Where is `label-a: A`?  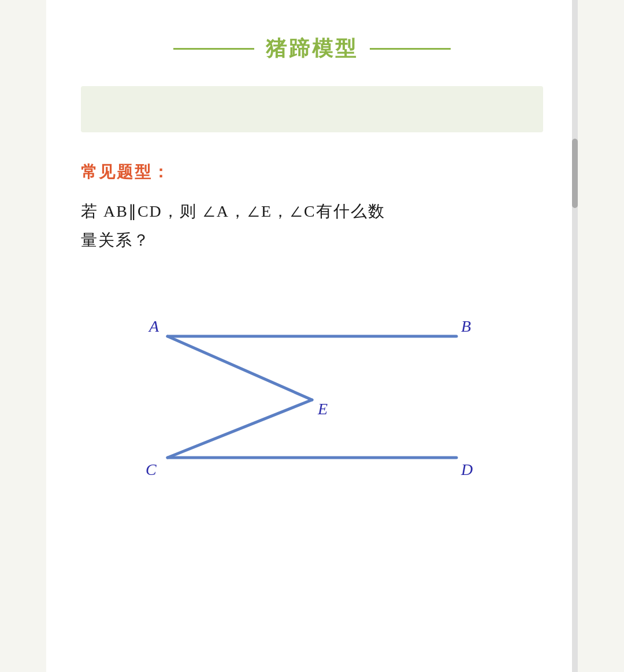 label-a: A is located at coordinates (154, 326).